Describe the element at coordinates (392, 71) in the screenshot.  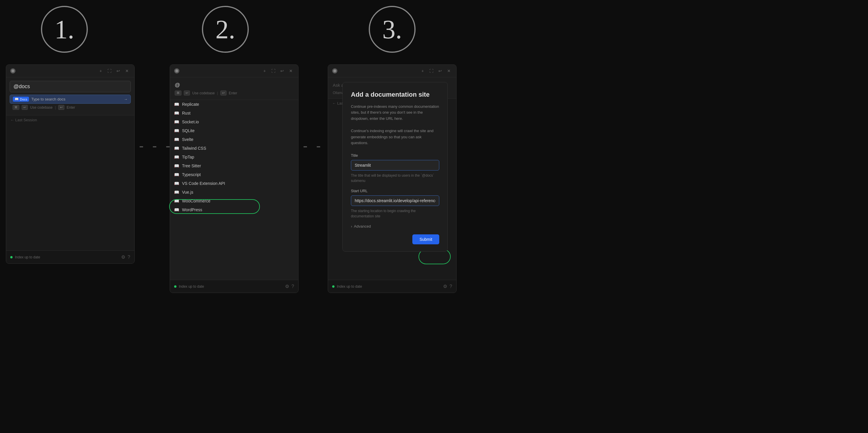
I see `panel-3-header: + ⛶ ↩ ✕` at that location.